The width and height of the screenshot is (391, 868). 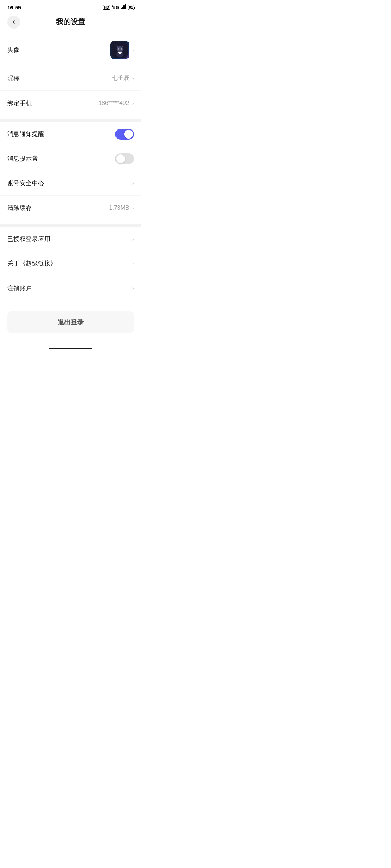 What do you see at coordinates (114, 103) in the screenshot?
I see `phone-value: 186*****492` at bounding box center [114, 103].